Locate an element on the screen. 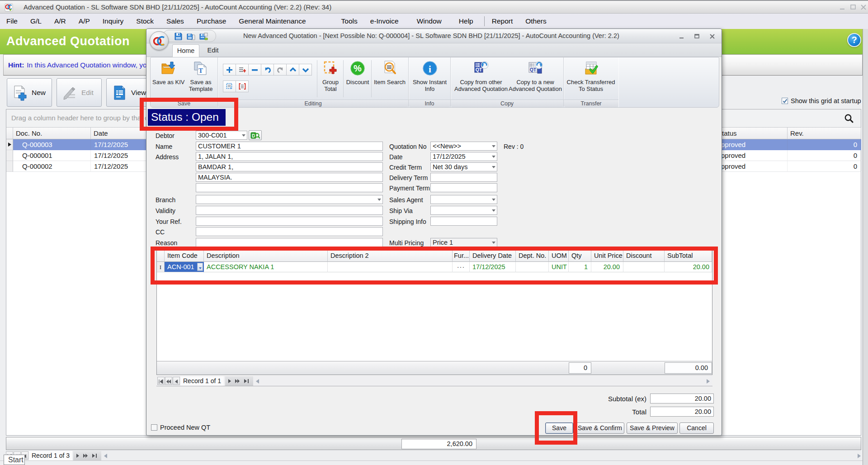 The width and height of the screenshot is (868, 465). validity-input is located at coordinates (289, 210).